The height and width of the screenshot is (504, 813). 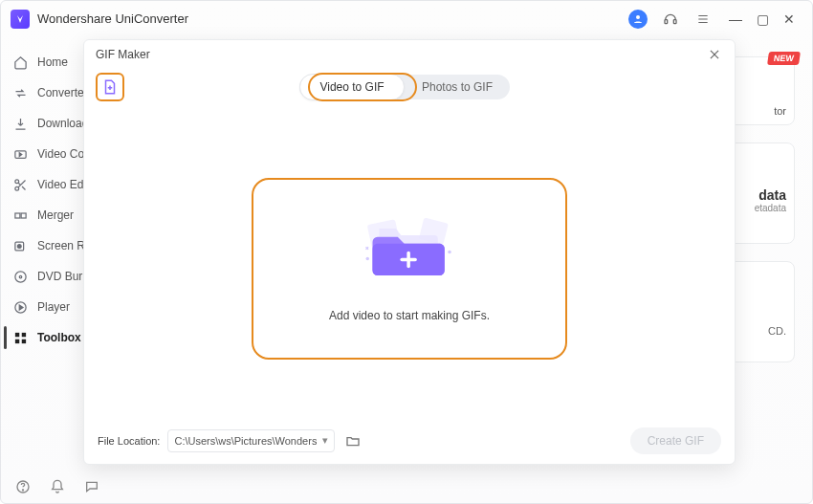 I want to click on title-bar: Wondershare UniConverter — ▢ ✕, so click(x=406, y=19).